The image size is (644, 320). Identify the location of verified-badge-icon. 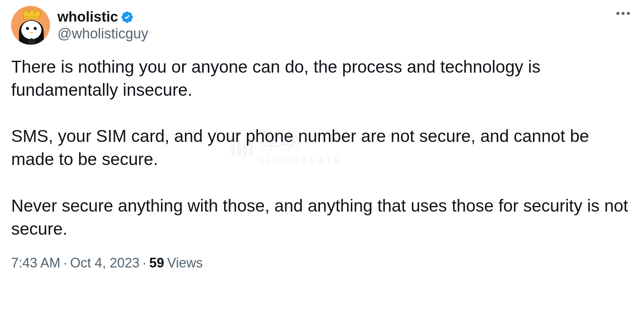
(127, 17).